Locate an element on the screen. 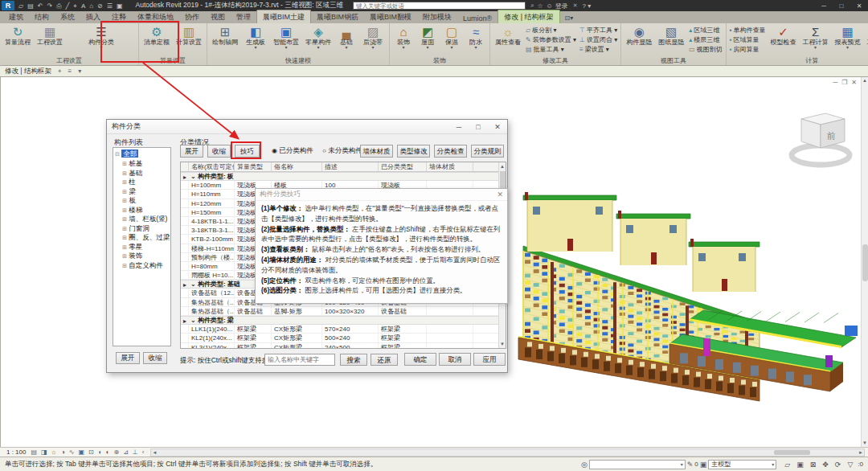 Image resolution: width=868 pixels, height=471 pixels. table-row: KL2(1)(240x...框架梁CX矩形梁500×240框架梁 is located at coordinates (343, 338).